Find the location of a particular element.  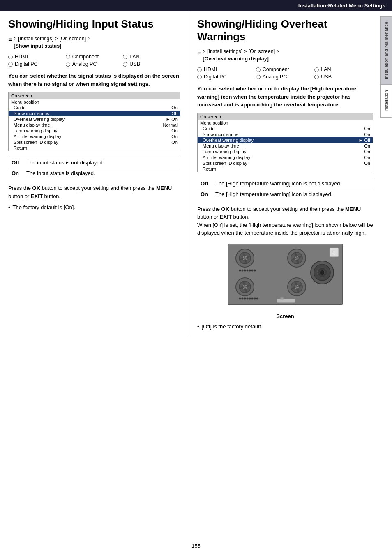

page-number: 155 is located at coordinates (196, 546).